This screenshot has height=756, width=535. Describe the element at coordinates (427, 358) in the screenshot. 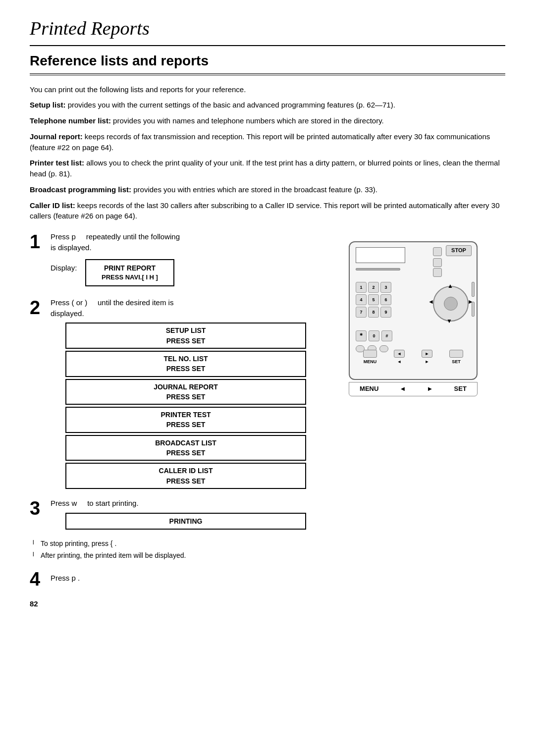

I see `forward-btn: ► ►` at that location.